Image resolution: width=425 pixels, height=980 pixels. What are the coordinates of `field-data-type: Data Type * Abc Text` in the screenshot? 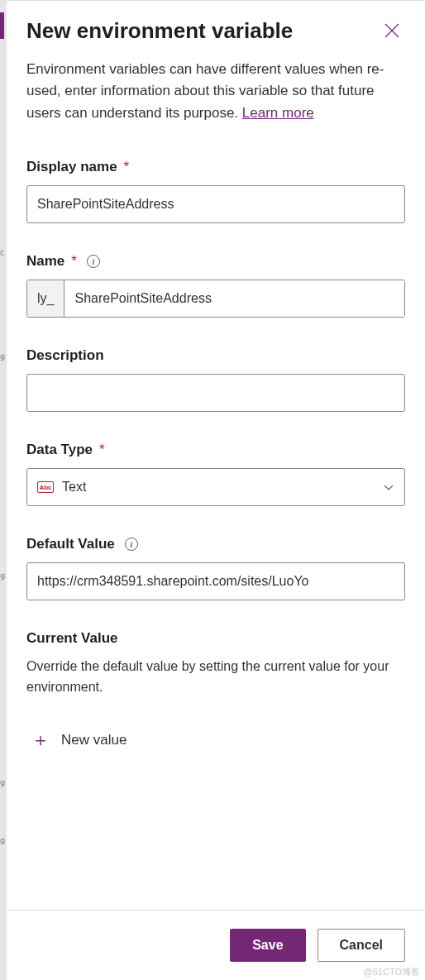 It's located at (216, 474).